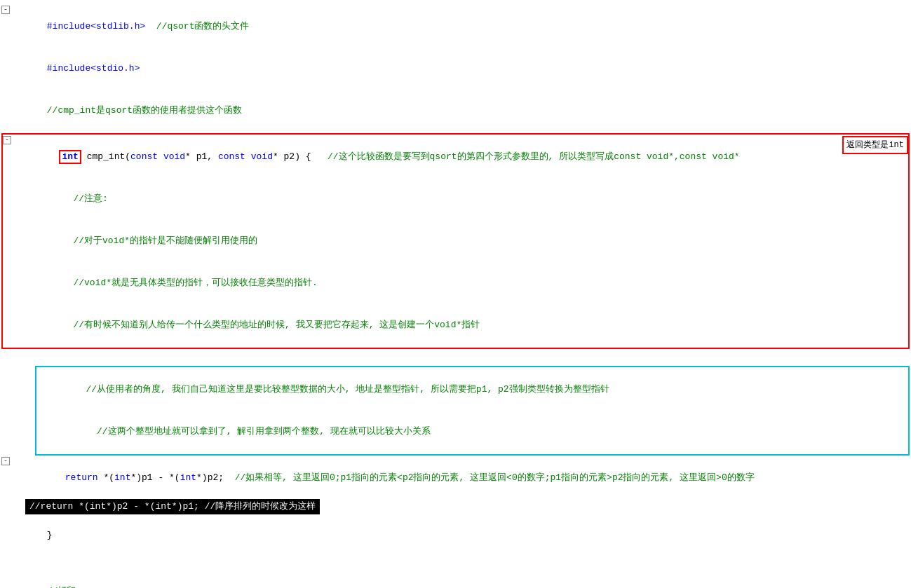 The width and height of the screenshot is (911, 588). I want to click on collapse-btn-11: -, so click(6, 461).